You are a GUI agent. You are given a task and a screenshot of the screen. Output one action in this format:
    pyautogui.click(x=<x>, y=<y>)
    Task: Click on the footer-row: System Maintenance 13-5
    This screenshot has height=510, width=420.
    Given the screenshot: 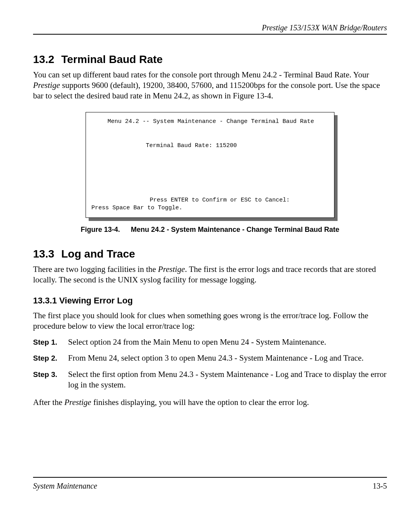 What is the action you would take?
    pyautogui.click(x=210, y=486)
    